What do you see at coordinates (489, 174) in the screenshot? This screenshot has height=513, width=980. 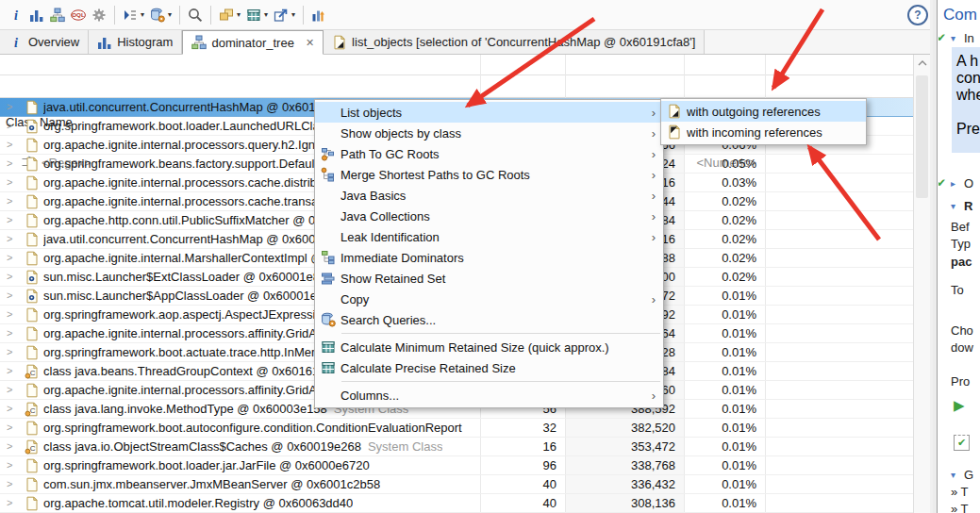 I see `menu-item: Merge Shortest Paths to GC Roots›` at bounding box center [489, 174].